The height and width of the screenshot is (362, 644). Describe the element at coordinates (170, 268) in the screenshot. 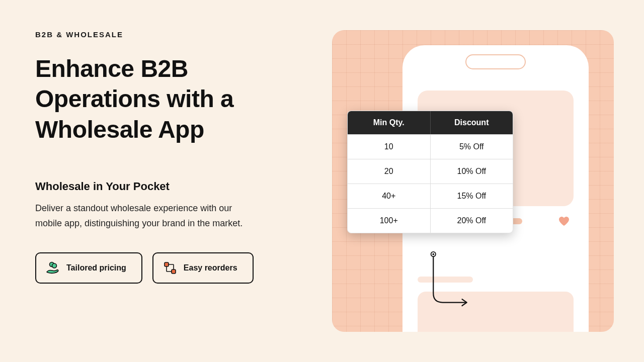

I see `reorder-flow-icon` at that location.